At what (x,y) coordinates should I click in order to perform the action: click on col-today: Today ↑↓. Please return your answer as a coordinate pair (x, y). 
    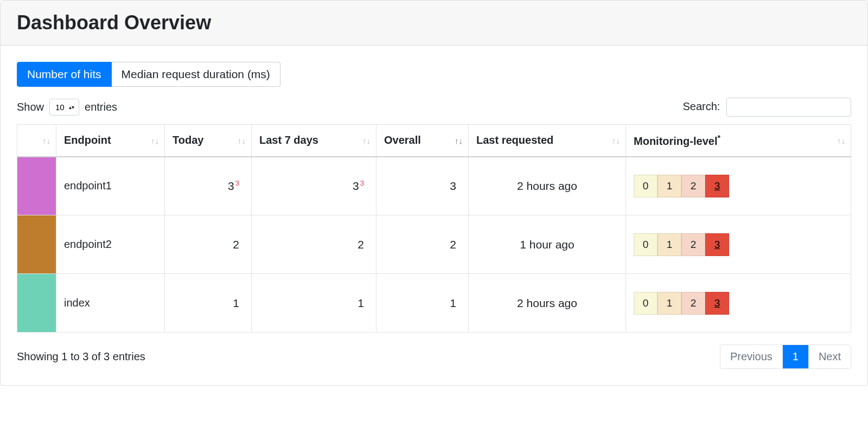
    Looking at the image, I should click on (208, 141).